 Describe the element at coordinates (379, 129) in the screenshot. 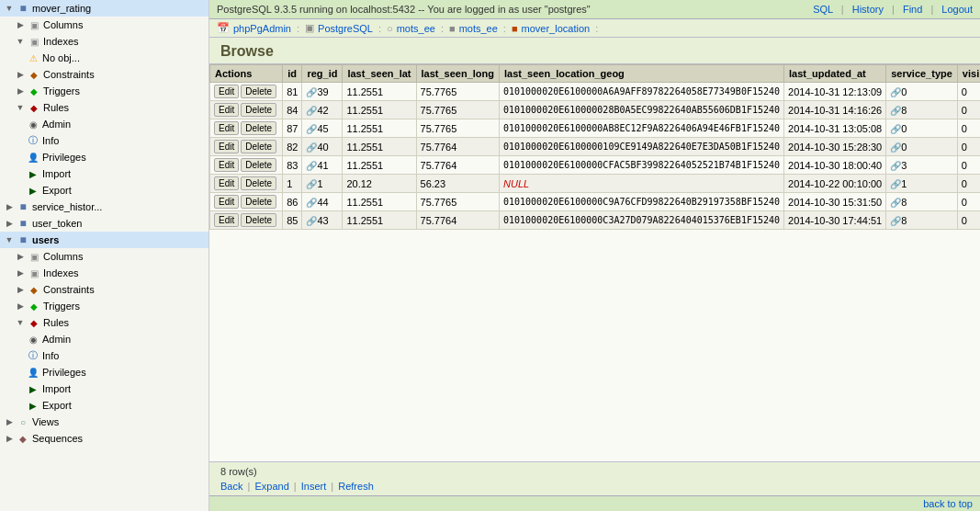

I see `cell-lat: 11.2551` at that location.